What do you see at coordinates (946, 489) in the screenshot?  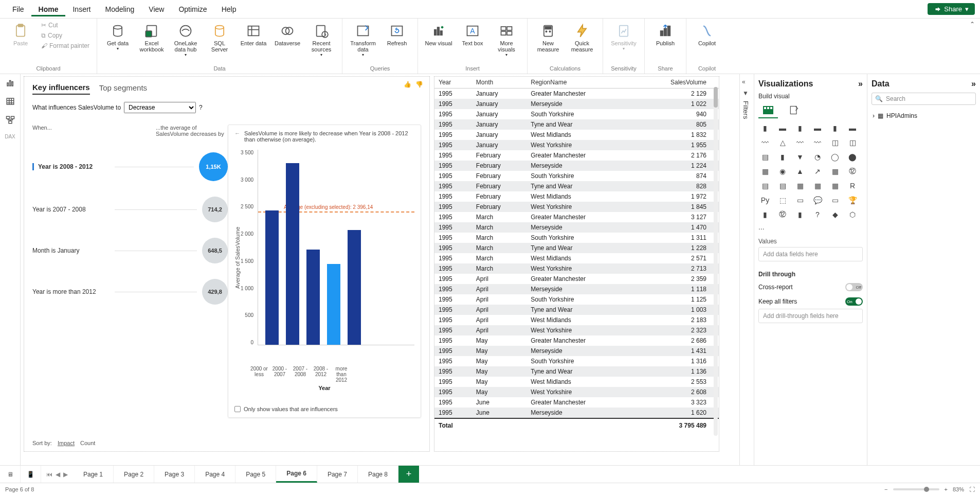 I see `zoom-in-button: +` at bounding box center [946, 489].